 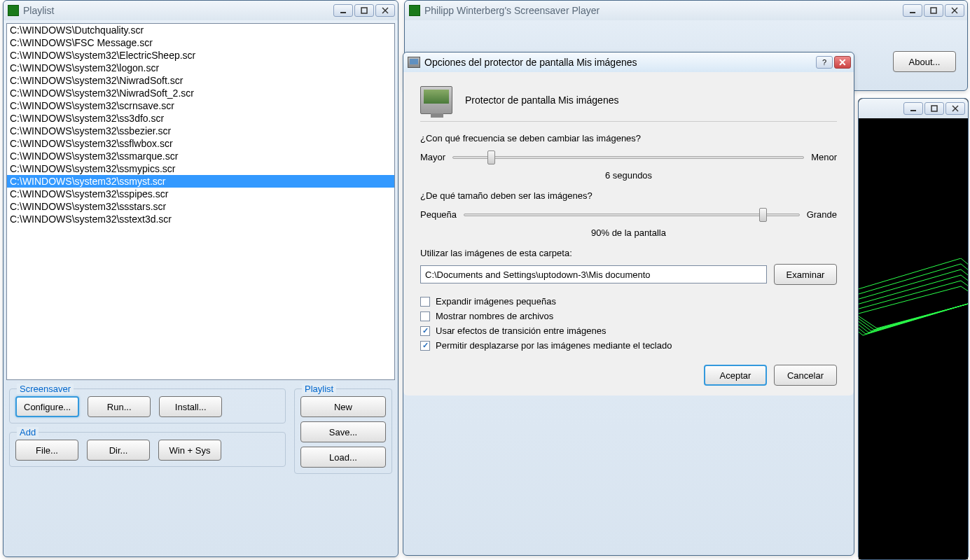 What do you see at coordinates (824, 62) in the screenshot?
I see `help-button: ?` at bounding box center [824, 62].